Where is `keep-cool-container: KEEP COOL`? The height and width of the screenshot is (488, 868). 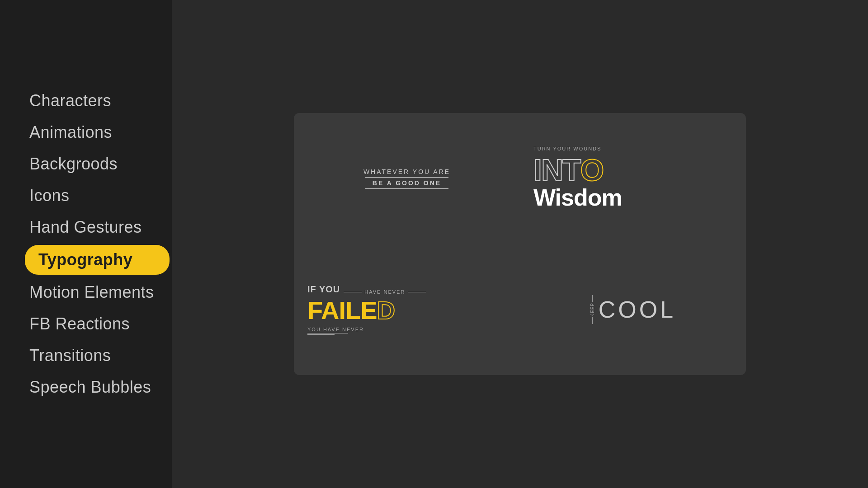 keep-cool-container: KEEP COOL is located at coordinates (633, 310).